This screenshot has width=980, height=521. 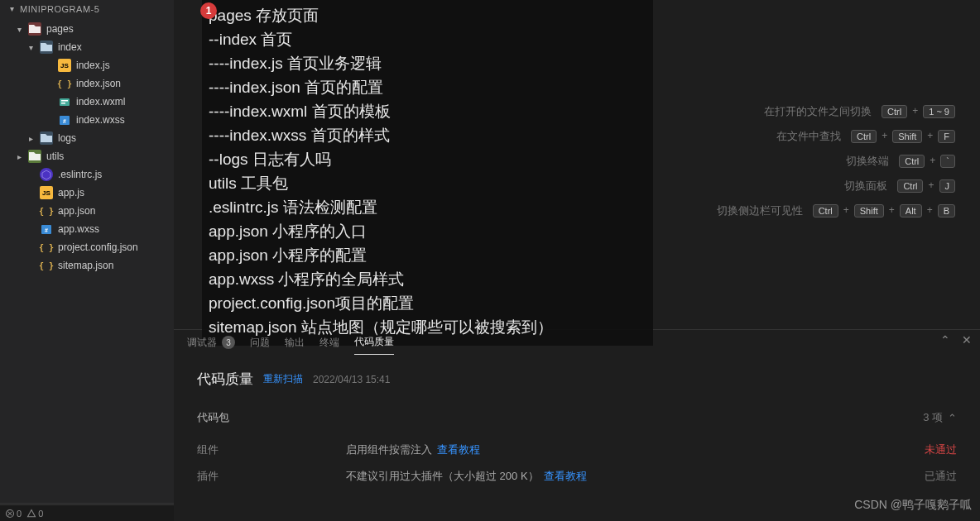 What do you see at coordinates (351, 380) in the screenshot?
I see `scan-timestamp: 2022/04/13 15:41` at bounding box center [351, 380].